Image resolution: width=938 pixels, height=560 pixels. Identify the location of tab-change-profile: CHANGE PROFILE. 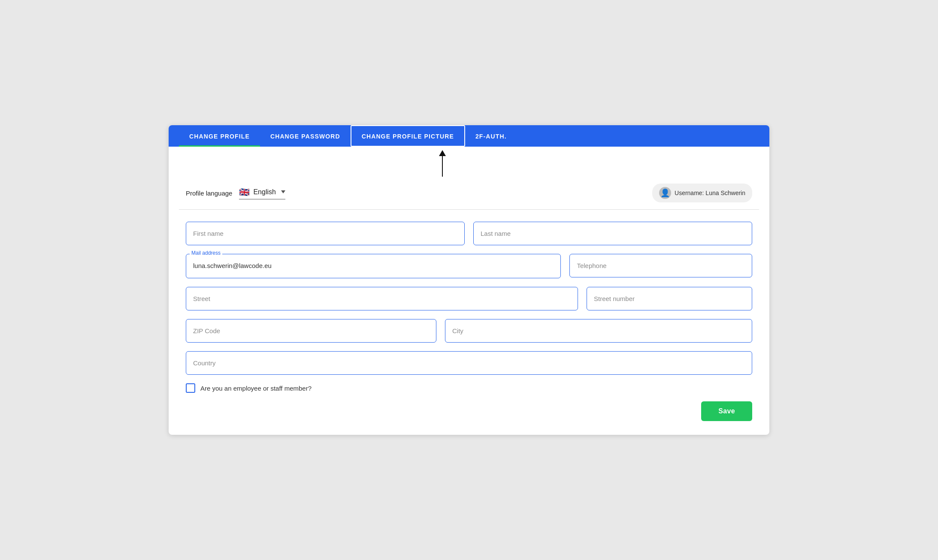
(220, 136).